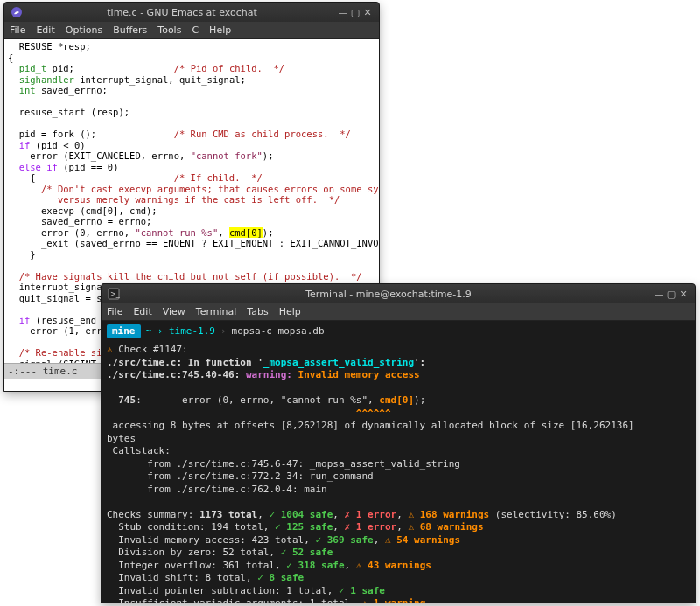 Image resolution: width=700 pixels, height=606 pixels. What do you see at coordinates (170, 30) in the screenshot?
I see `menu-tools: Tools` at bounding box center [170, 30].